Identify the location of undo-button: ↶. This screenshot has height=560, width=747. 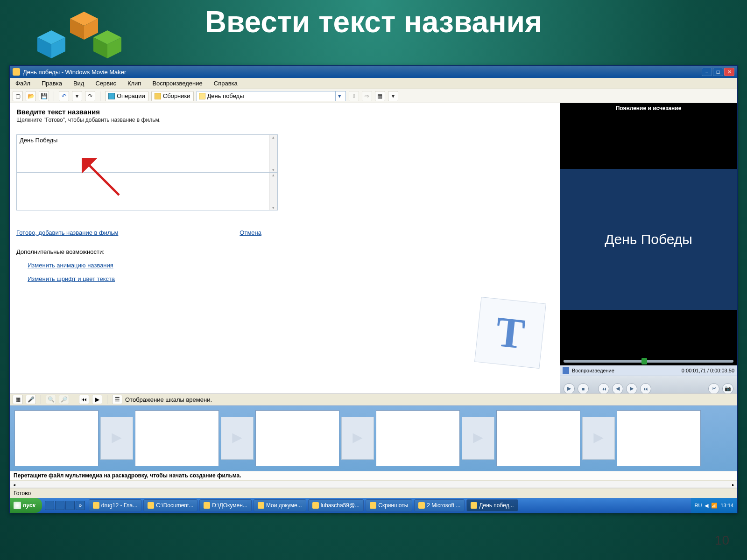
(64, 96).